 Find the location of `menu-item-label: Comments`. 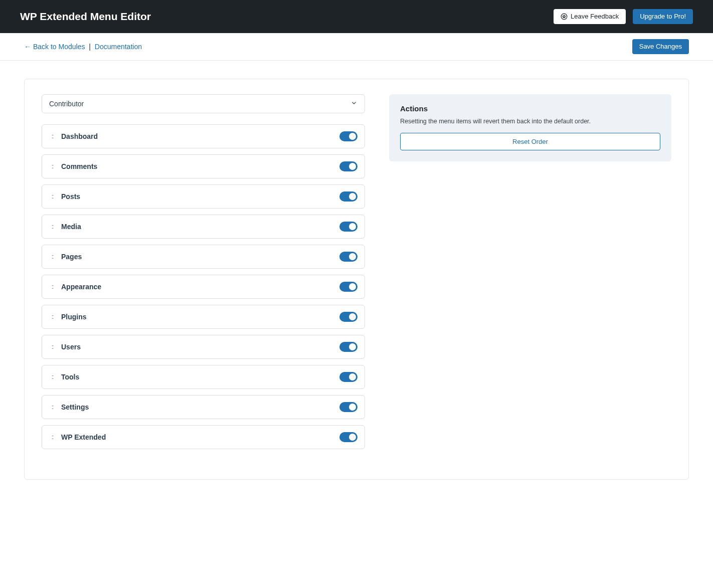

menu-item-label: Comments is located at coordinates (198, 166).